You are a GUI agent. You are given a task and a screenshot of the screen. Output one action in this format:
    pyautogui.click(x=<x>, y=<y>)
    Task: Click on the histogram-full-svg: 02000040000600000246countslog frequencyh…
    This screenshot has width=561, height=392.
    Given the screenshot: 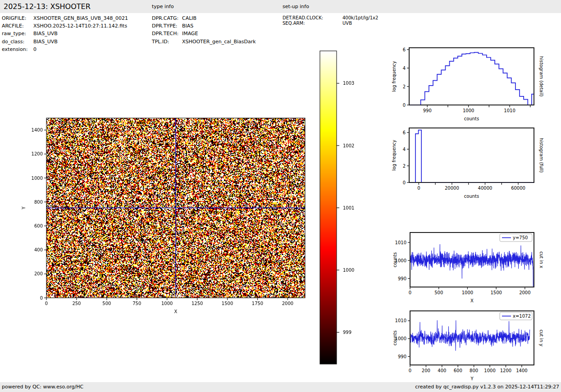 What is the action you would take?
    pyautogui.click(x=474, y=164)
    